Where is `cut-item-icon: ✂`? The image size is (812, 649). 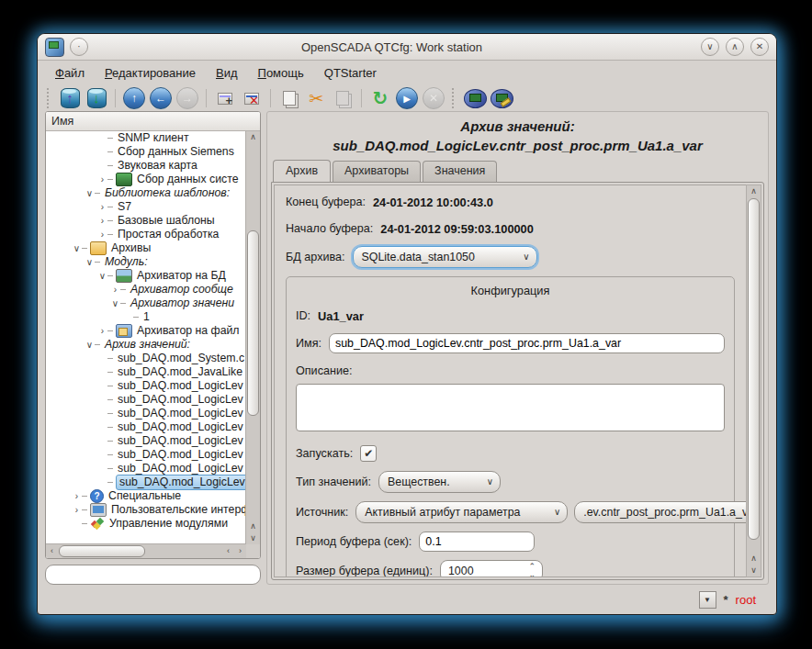 cut-item-icon: ✂ is located at coordinates (316, 98).